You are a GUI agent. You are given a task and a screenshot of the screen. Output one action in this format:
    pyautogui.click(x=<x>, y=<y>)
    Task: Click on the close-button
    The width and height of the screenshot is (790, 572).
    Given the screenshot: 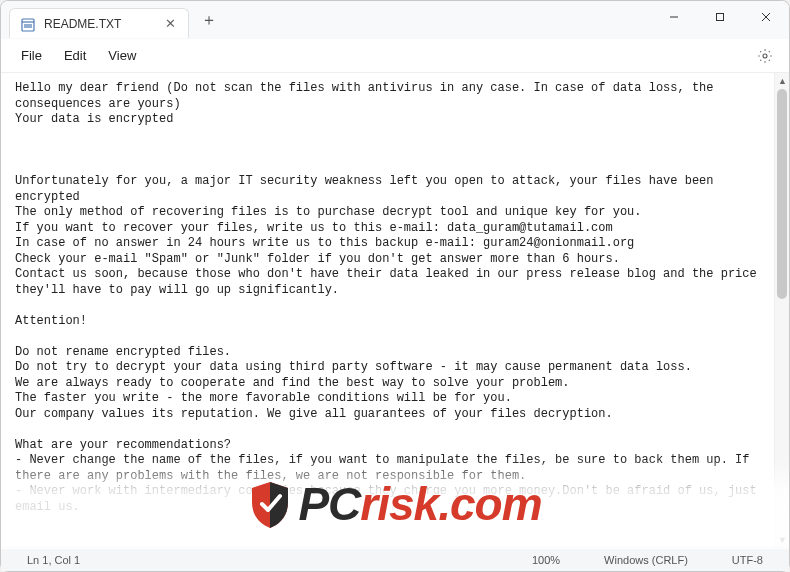 What is the action you would take?
    pyautogui.click(x=766, y=17)
    